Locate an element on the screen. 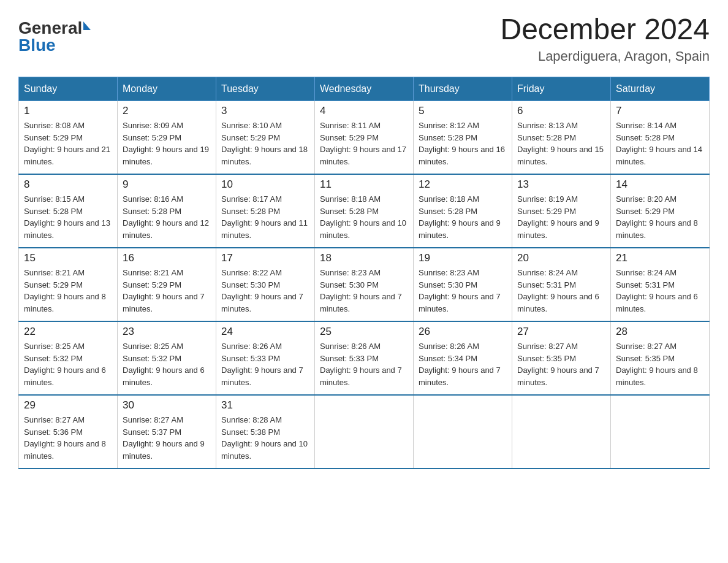  calendar-cell: 28 Sunrise: 8:27 AMSunset: 5:35 PMDaylig… is located at coordinates (661, 358).